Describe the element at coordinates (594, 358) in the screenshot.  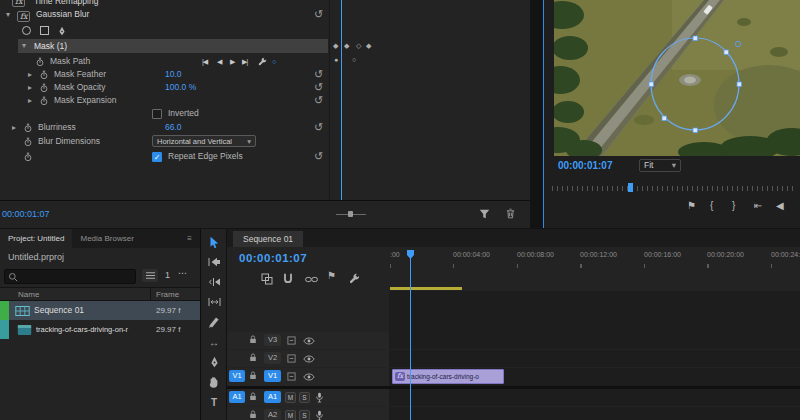
I see `track-content-v2` at that location.